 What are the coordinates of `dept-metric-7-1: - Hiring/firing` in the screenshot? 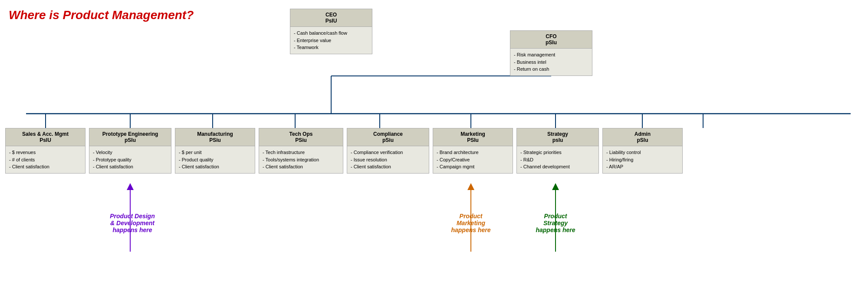 It's located at (642, 160).